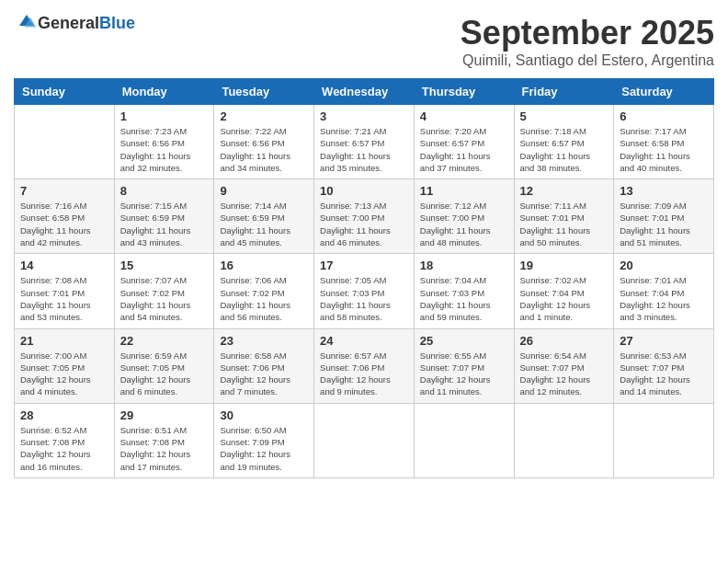 Image resolution: width=728 pixels, height=563 pixels. I want to click on calendar-cell: 21Sunrise: 7:00 AM Sunset: 7:05 PM Dayli…, so click(64, 366).